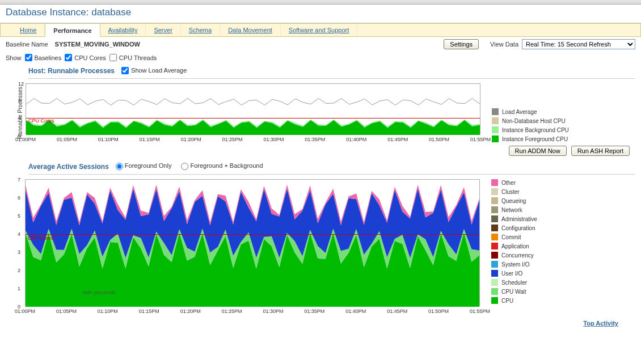  What do you see at coordinates (530, 139) in the screenshot?
I see `legend-item: Instance Foreground CPU` at bounding box center [530, 139].